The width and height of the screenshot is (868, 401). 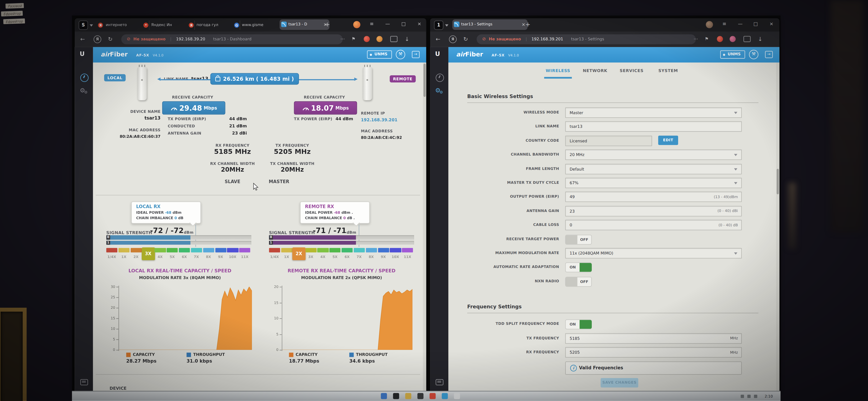 I want to click on tab-2: *Яндекс Ин, so click(x=168, y=25).